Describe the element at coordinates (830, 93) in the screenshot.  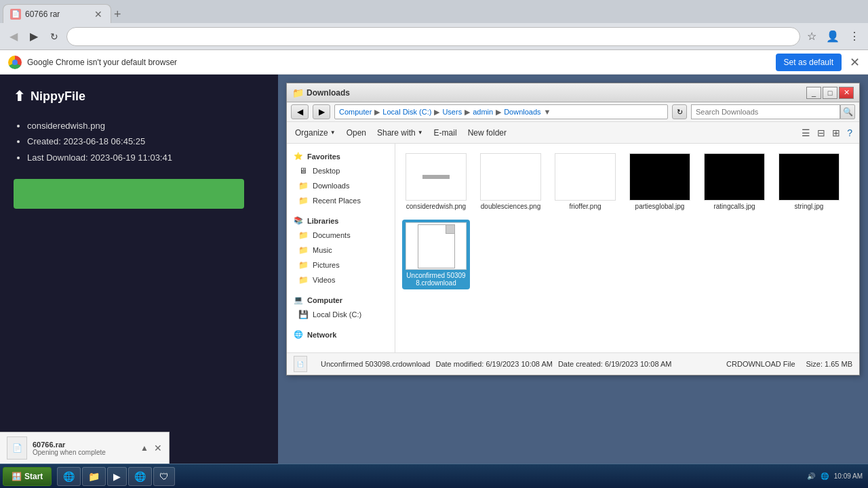
I see `explorer-restore-button: □` at that location.